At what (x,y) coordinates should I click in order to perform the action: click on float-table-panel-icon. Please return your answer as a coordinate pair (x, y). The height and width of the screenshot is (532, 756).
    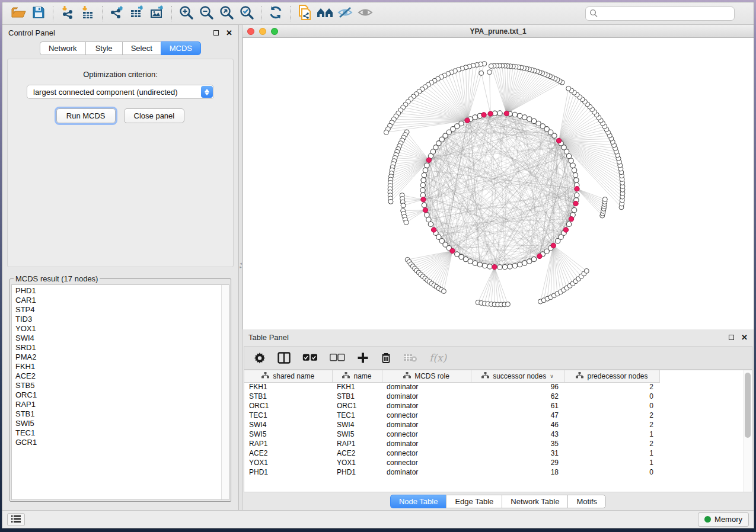
    Looking at the image, I should click on (732, 338).